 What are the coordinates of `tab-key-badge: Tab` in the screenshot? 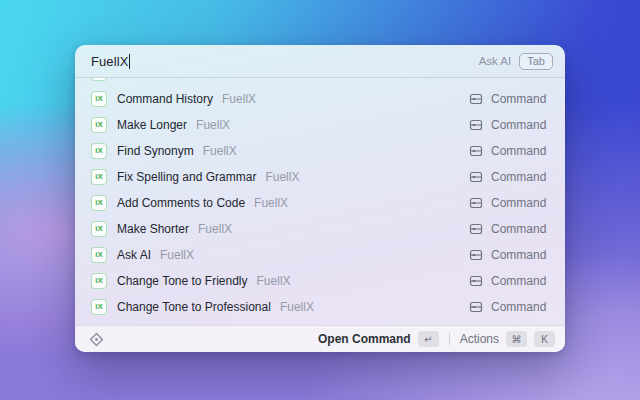 It's located at (536, 62).